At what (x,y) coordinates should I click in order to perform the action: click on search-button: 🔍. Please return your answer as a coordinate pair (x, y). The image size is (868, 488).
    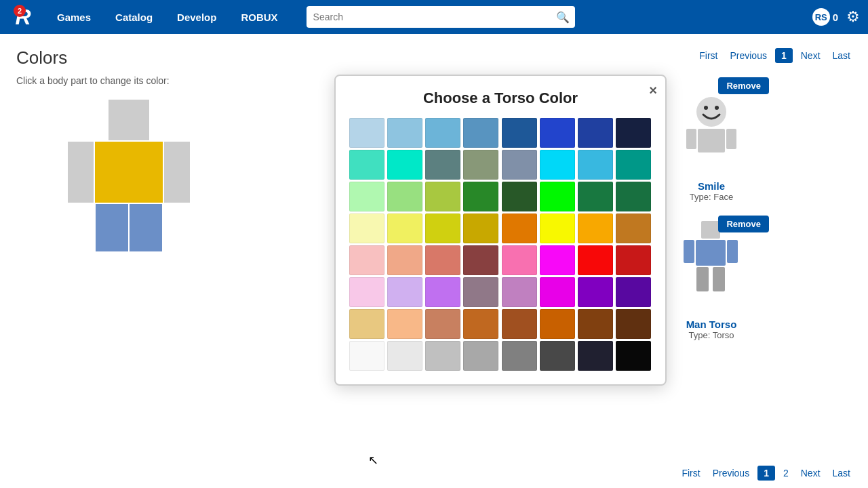
    Looking at the image, I should click on (563, 17).